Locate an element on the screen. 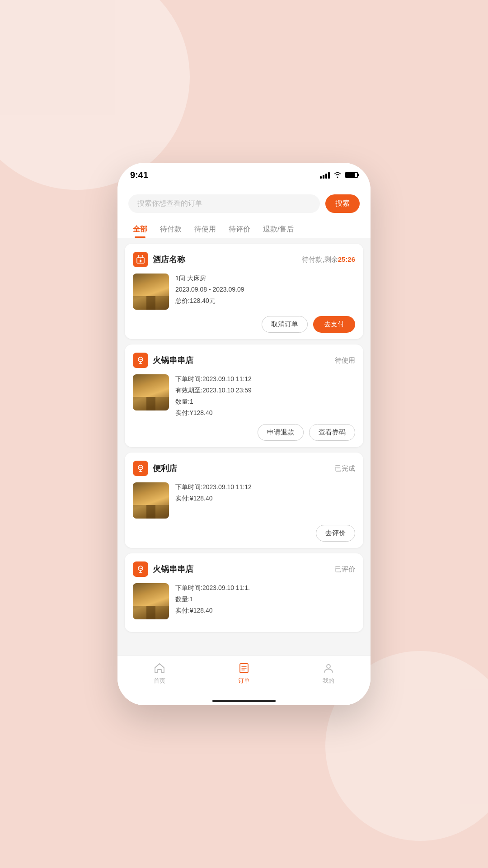  order-card-1: 酒店名称 待付款,剩余25:26 1间 大床房 2023.09.08 - 202… is located at coordinates (244, 291).